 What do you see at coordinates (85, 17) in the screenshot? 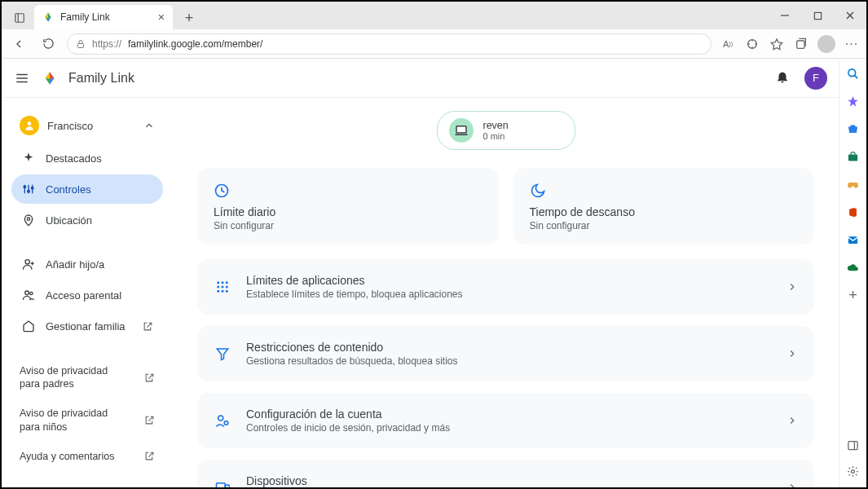
I see `tab-title: Family Link` at bounding box center [85, 17].